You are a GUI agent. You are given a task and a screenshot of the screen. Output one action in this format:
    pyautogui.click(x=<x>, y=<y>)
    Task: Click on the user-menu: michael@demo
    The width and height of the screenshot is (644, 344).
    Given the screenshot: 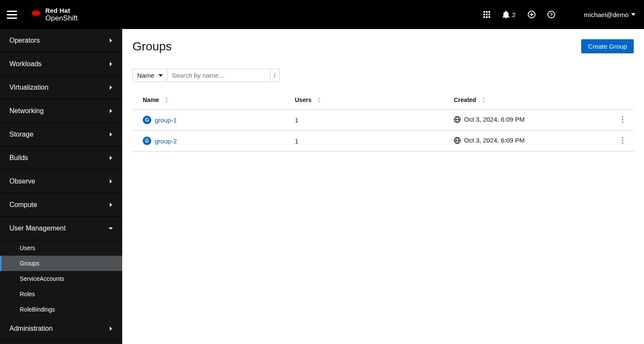 What is the action you would take?
    pyautogui.click(x=610, y=15)
    